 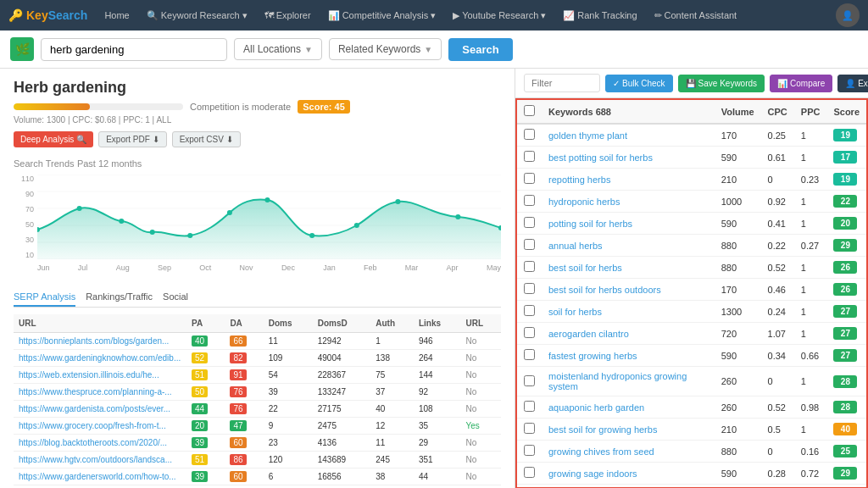 I want to click on deep-analysis-button: Deep Analysis 🔍, so click(x=53, y=139).